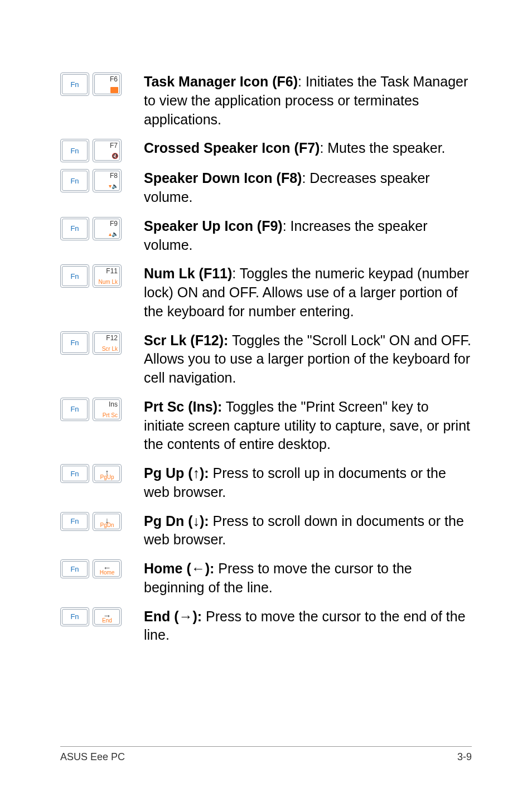 This screenshot has height=802, width=532. Describe the element at coordinates (308, 426) in the screenshot. I see `desc-ins: Prt Sc (Ins): Toggles the "Print Screen"…` at that location.